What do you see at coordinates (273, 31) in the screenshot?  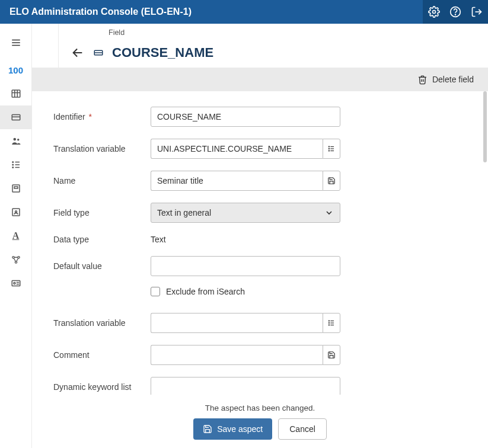 I see `breadcrumb: Field` at bounding box center [273, 31].